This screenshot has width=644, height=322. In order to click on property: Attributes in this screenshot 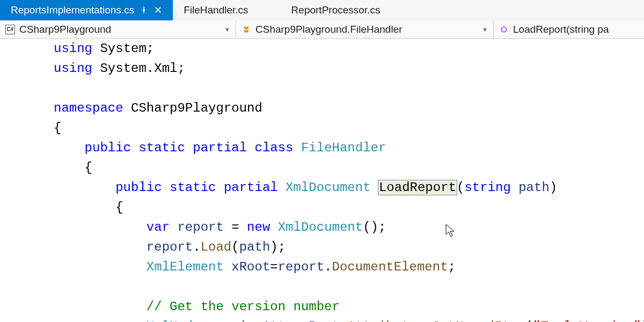, I will do `click(386, 321)`.